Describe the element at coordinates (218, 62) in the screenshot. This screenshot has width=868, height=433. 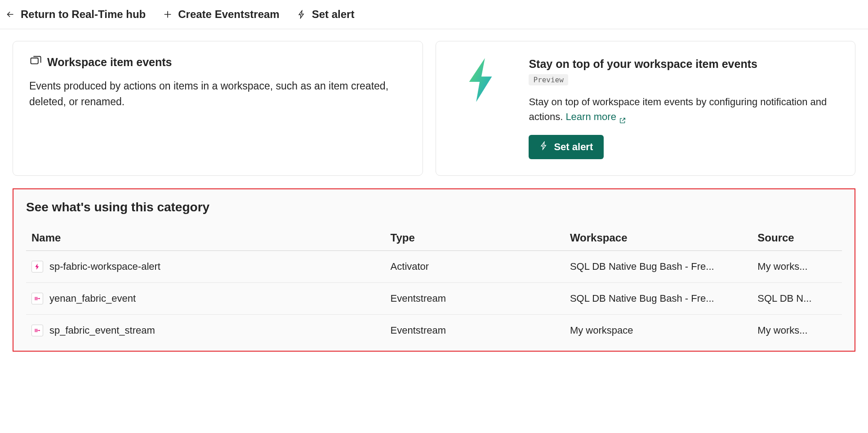
I see `card-title-row: Workspace item events` at that location.